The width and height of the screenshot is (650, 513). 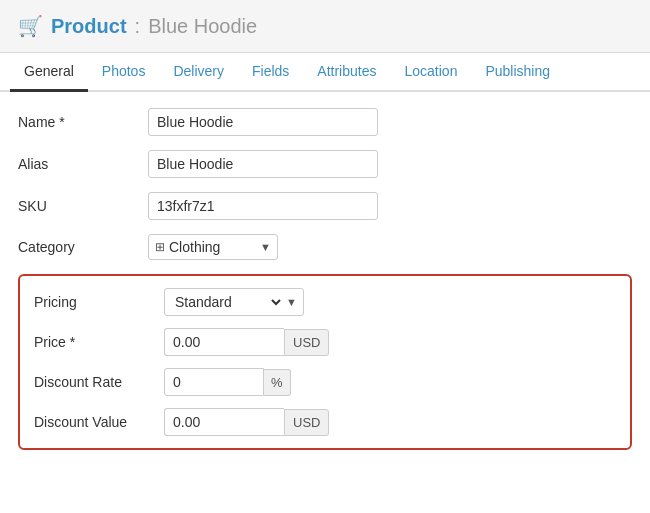 What do you see at coordinates (325, 122) in the screenshot?
I see `name-row: Name *` at bounding box center [325, 122].